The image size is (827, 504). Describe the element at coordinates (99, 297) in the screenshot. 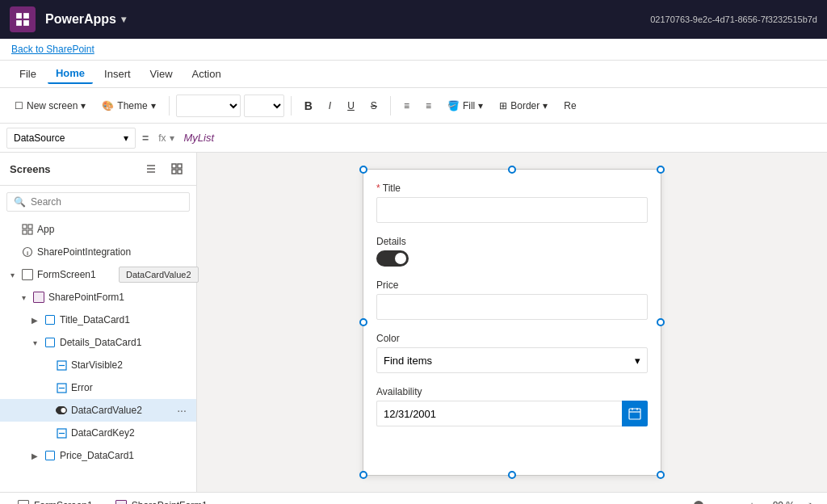

I see `sidebar-item-sharepointform1: ▾ SharePointForm1` at that location.